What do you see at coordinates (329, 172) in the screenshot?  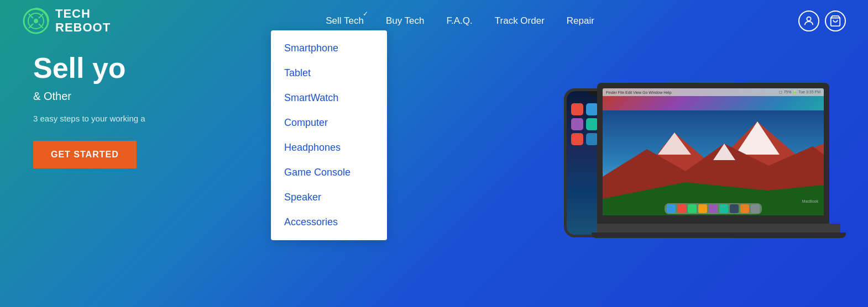 I see `dropdown-game-console: Game Console` at bounding box center [329, 172].